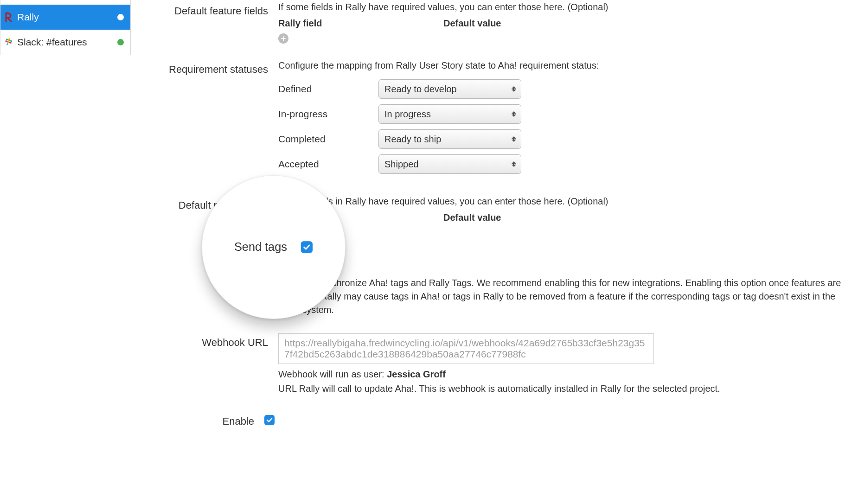  I want to click on state-label: Completed, so click(328, 139).